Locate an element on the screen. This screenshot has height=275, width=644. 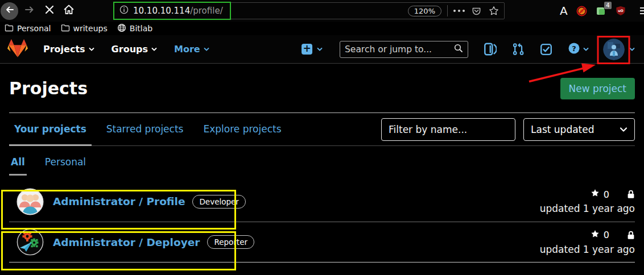
stop-button is located at coordinates (49, 11).